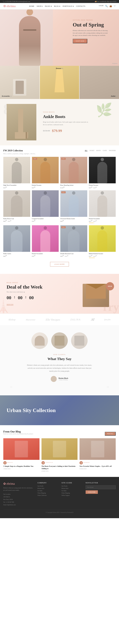  Describe the element at coordinates (30, 320) in the screenshot. I see `brand-maeseonar: Maeseonar` at that location.